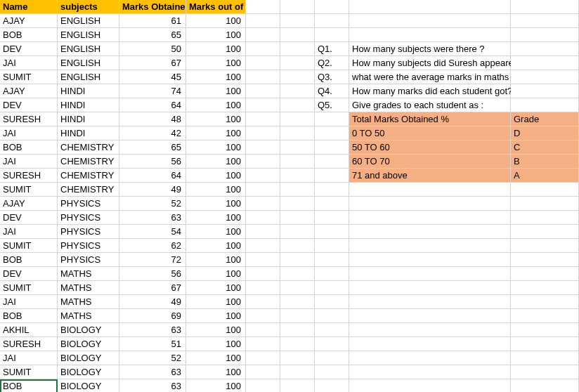  I want to click on cell: 65, so click(153, 148).